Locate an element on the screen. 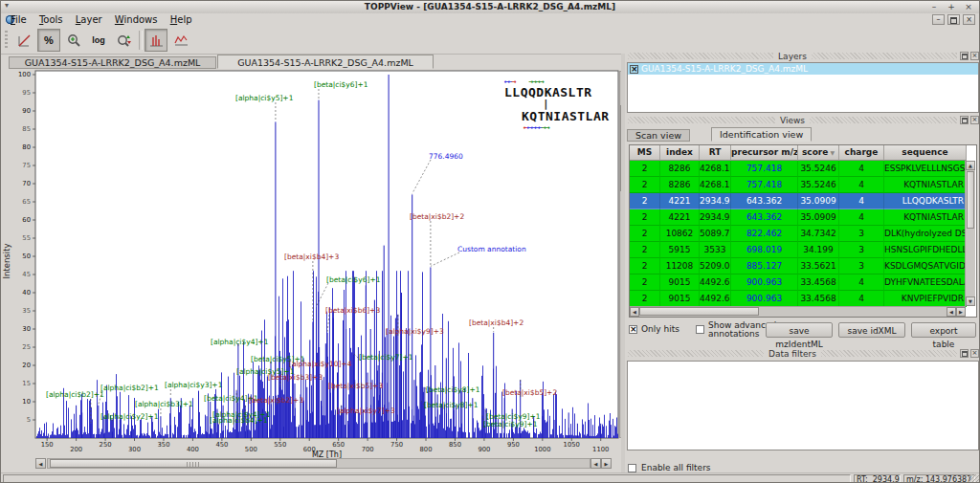  save-mzidentml-button: save mzIdentML is located at coordinates (799, 330).